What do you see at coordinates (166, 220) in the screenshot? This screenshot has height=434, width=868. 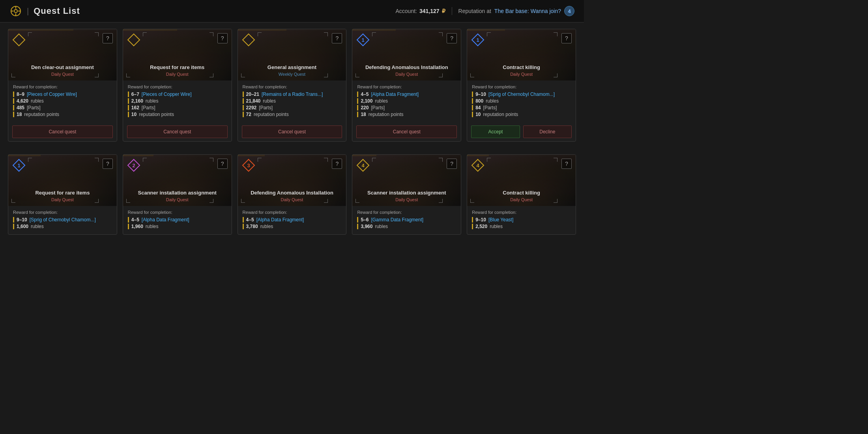 I see `reward-item-name: [Alpha Data Fragment]` at bounding box center [166, 220].